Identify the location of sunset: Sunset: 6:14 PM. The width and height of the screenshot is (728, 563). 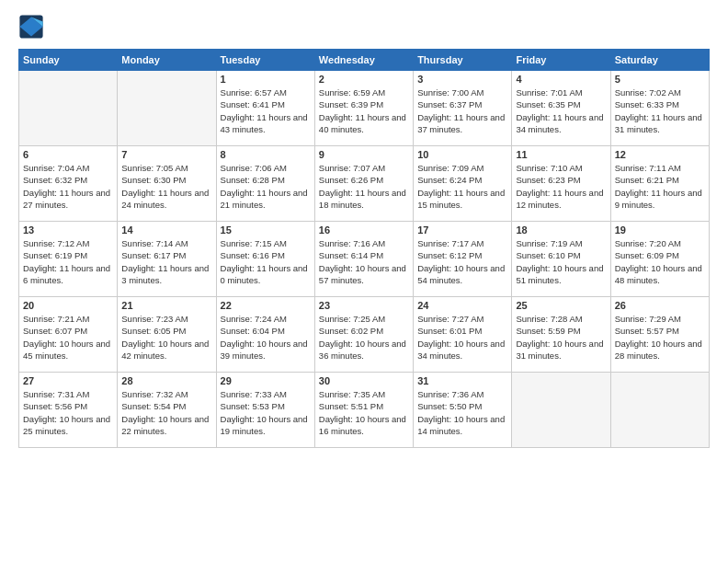
(351, 256).